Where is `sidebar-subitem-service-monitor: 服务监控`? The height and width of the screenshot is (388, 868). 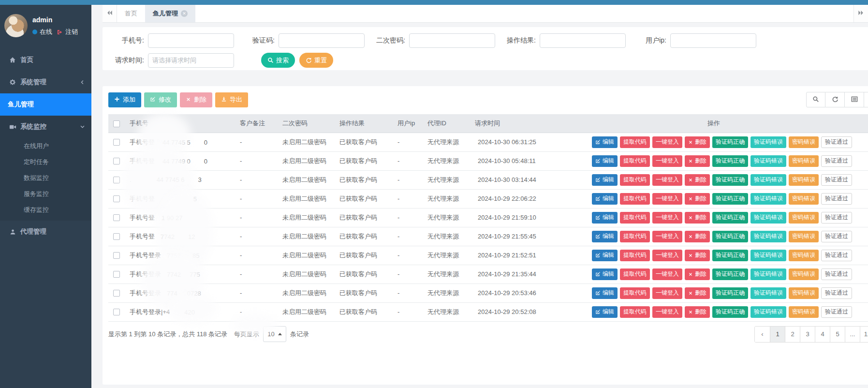
sidebar-subitem-service-monitor: 服务监控 is located at coordinates (45, 194).